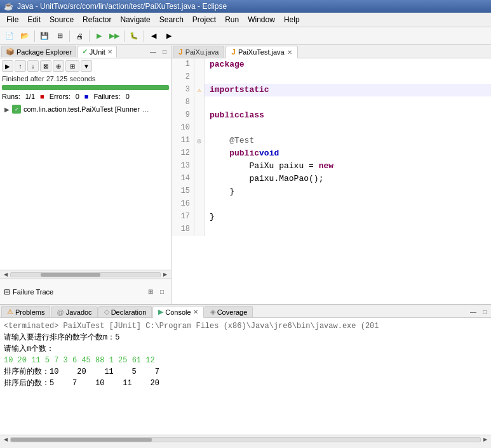 The image size is (491, 448). Describe the element at coordinates (6, 440) in the screenshot. I see `bottom-scroll-left: ◀` at that location.